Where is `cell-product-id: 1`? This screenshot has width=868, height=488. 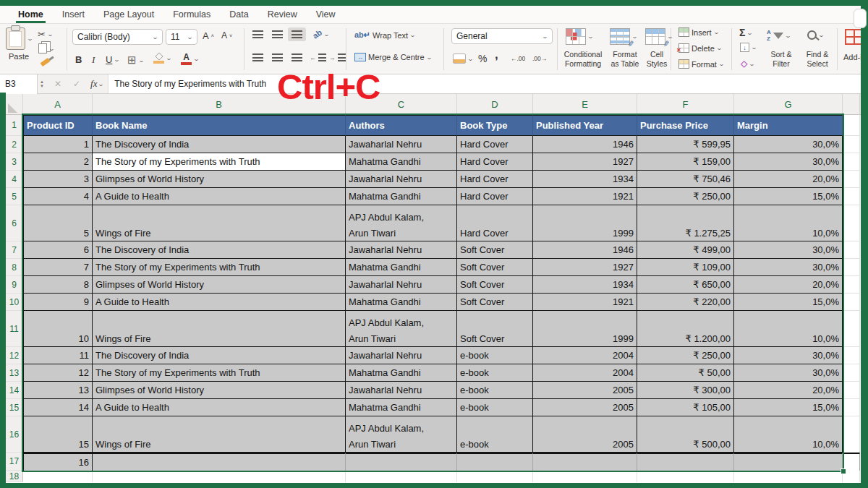
cell-product-id: 1 is located at coordinates (58, 145).